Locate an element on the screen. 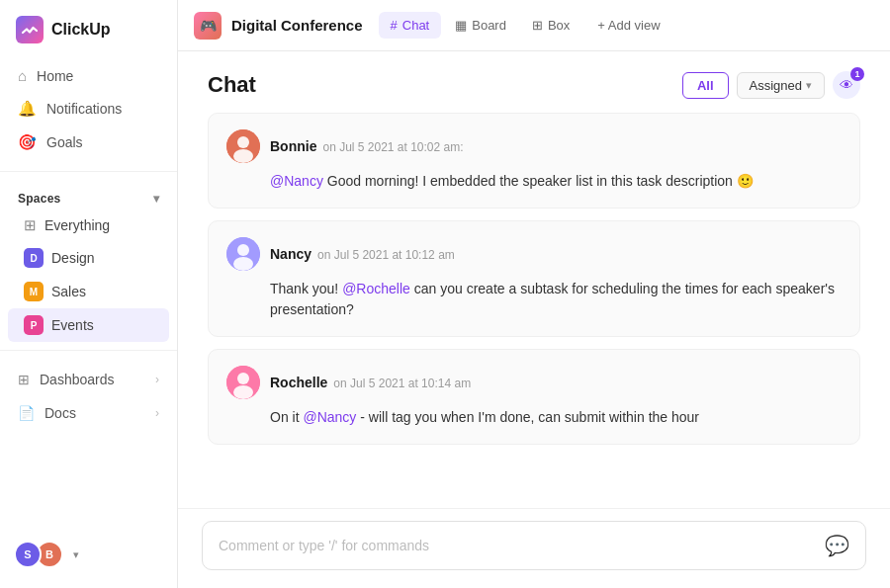 This screenshot has height=588, width=890. message-body-2: Thank you! @Rochelle can you create a su… is located at coordinates (534, 299).